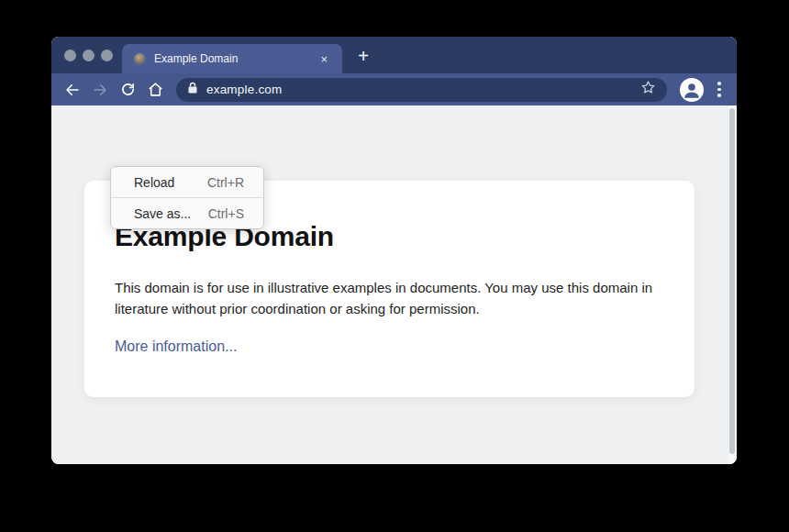 Image resolution: width=789 pixels, height=532 pixels. I want to click on context-menu-item-save-as: Save as... Ctrl+S, so click(187, 213).